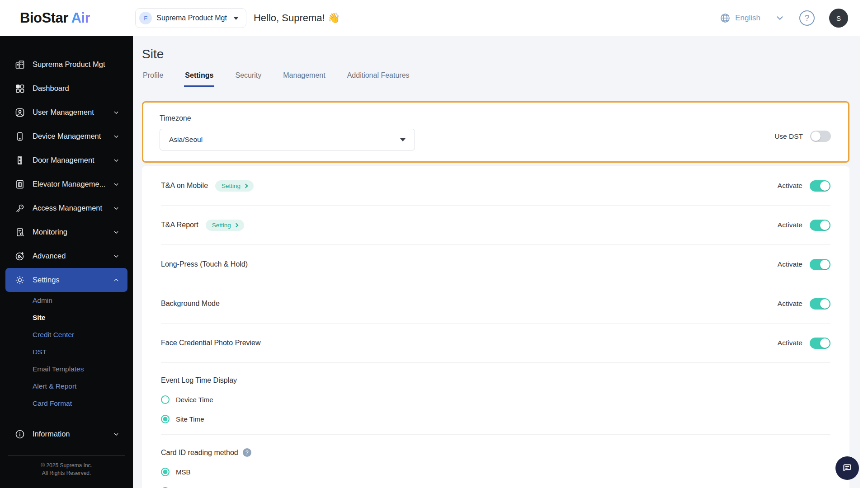 The image size is (868, 488). What do you see at coordinates (225, 225) in the screenshot?
I see `ta-report-setting-button: Setting` at bounding box center [225, 225].